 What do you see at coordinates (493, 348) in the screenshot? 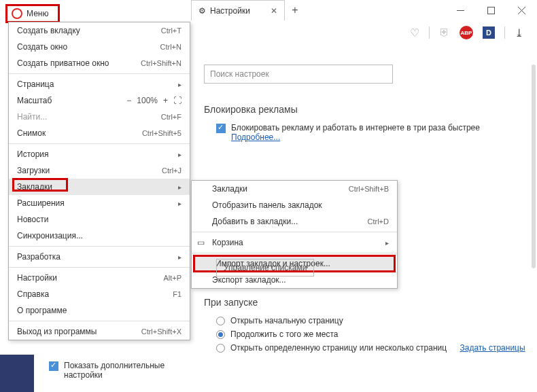
I see `set-pages-link: Задать страницы` at bounding box center [493, 348].